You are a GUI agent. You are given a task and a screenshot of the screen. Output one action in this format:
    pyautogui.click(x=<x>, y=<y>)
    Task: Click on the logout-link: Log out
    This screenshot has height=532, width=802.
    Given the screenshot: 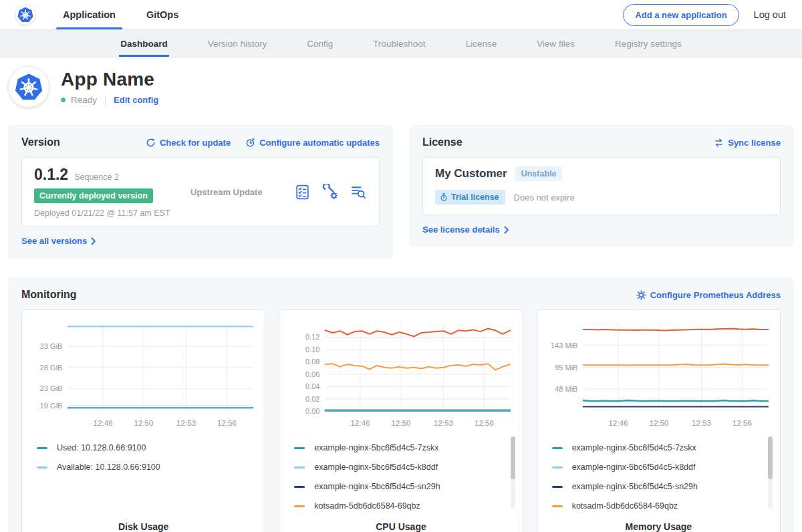 What is the action you would take?
    pyautogui.click(x=770, y=15)
    